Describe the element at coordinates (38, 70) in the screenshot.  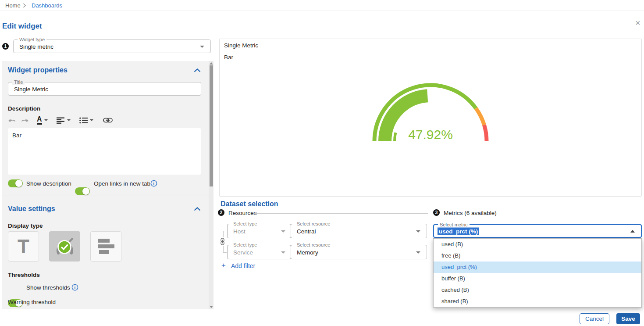
I see `widget-properties-heading: Widget properties` at that location.